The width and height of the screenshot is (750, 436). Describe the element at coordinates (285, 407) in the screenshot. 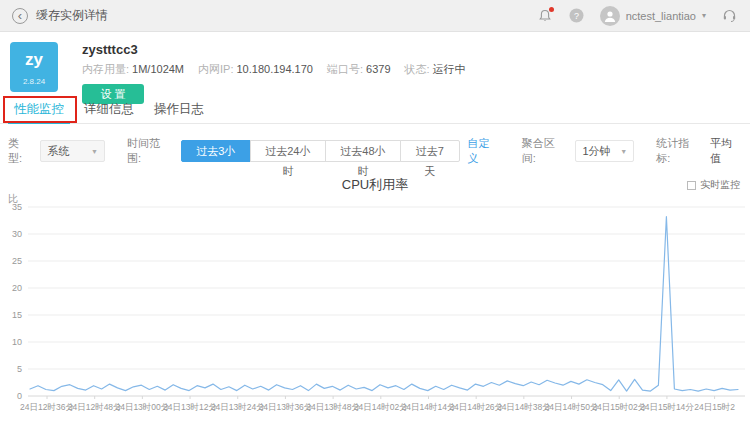

I see `svg-text: 24日13时36分` at that location.